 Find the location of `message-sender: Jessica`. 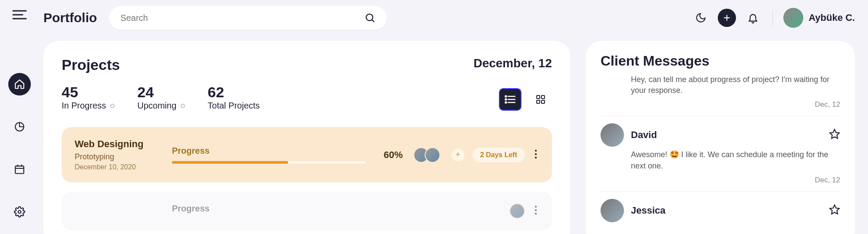

message-sender: Jessica is located at coordinates (648, 211).